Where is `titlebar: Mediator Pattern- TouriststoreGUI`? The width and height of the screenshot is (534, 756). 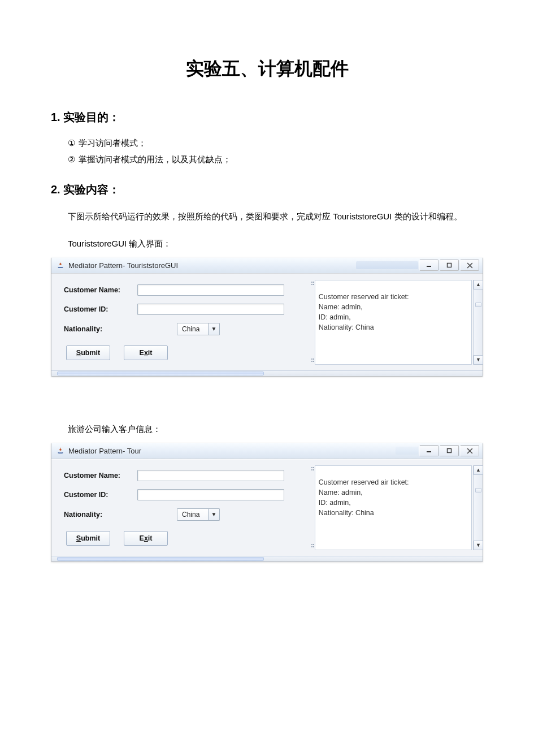
titlebar: Mediator Pattern- TouriststoreGUI is located at coordinates (267, 266).